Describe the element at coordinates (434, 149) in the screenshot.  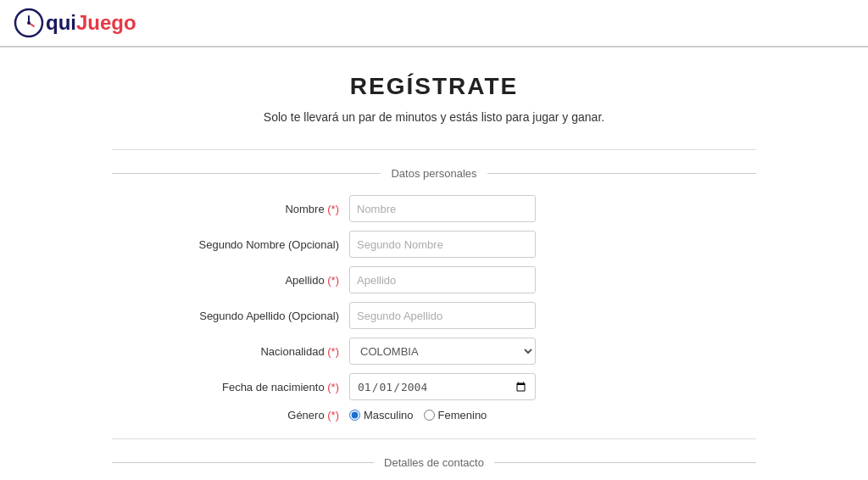
I see `divider-top` at that location.